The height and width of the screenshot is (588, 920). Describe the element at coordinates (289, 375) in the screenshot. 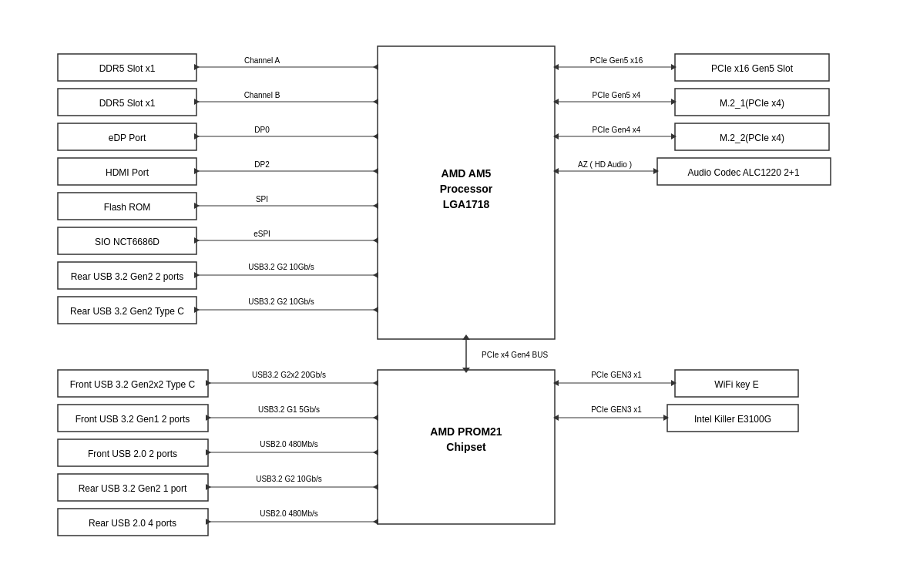

I see `svg-text: USB3.2 G2x2 20Gb/s` at that location.